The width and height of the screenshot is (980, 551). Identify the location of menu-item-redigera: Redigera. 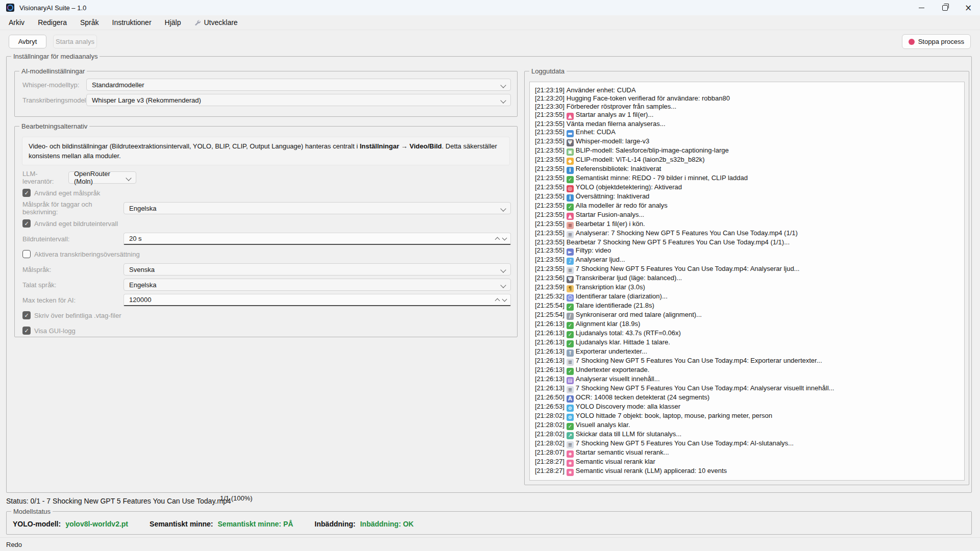
(52, 22).